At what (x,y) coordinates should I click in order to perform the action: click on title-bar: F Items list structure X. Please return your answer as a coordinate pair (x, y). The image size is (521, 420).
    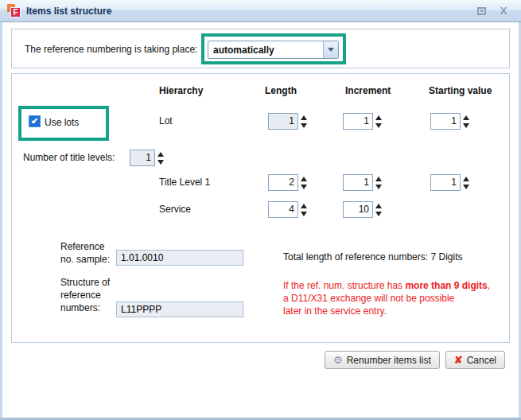
    Looking at the image, I should click on (261, 11).